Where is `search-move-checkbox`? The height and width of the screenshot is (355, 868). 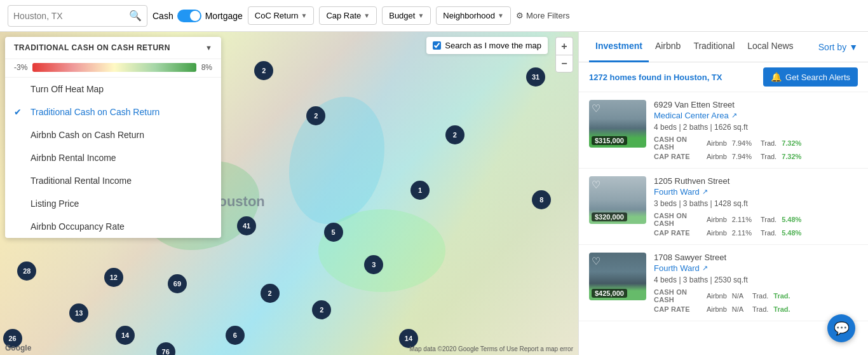
search-move-checkbox is located at coordinates (437, 46).